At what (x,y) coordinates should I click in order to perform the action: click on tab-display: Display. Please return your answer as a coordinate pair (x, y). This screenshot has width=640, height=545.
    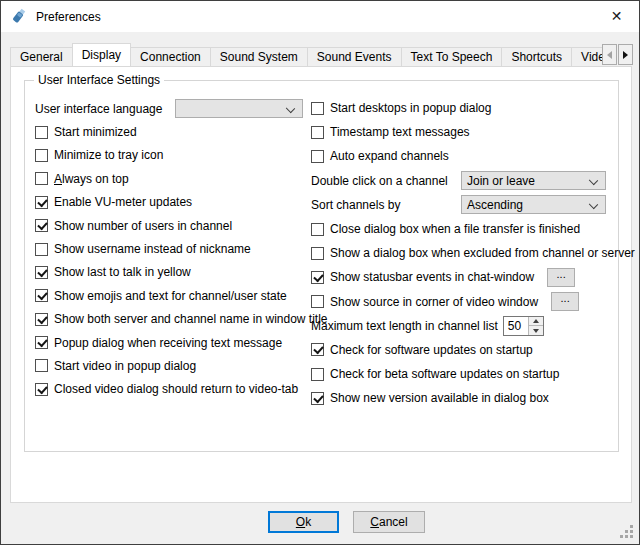
    Looking at the image, I should click on (102, 54).